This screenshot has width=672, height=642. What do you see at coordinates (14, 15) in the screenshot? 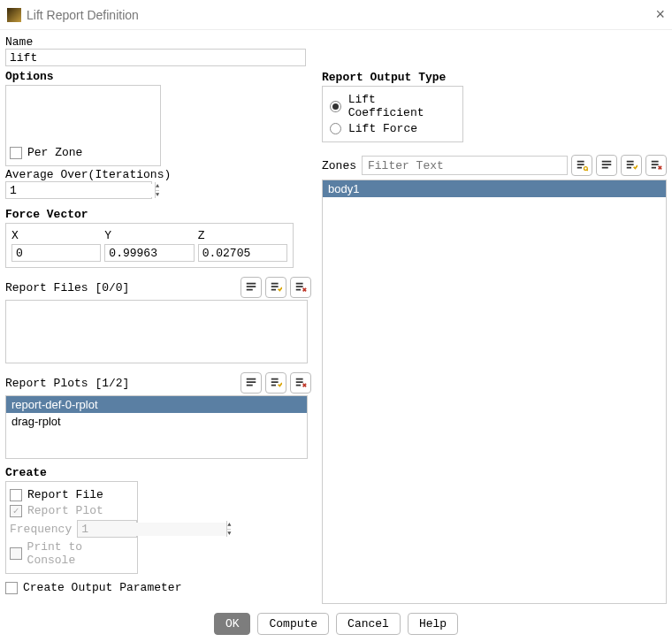
I see `app-icon` at bounding box center [14, 15].